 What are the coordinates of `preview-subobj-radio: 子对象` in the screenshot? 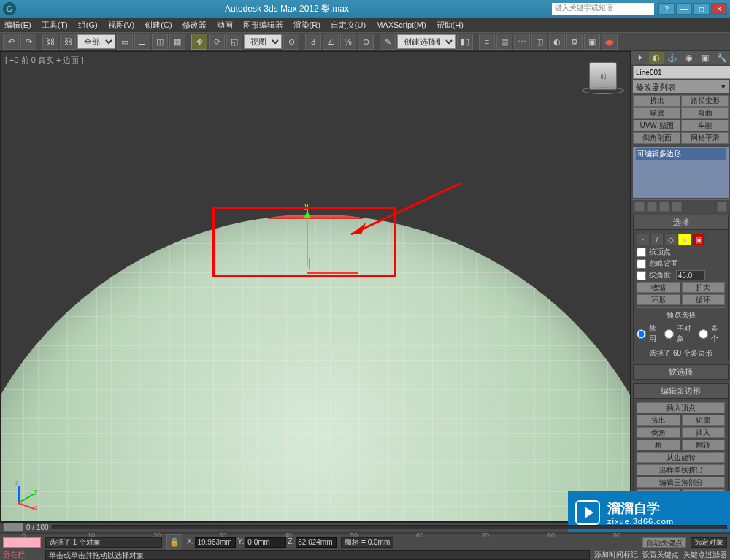 It's located at (680, 334).